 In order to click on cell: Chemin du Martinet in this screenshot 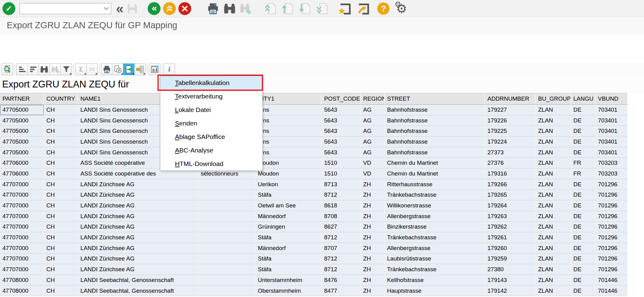, I will do `click(435, 174)`.